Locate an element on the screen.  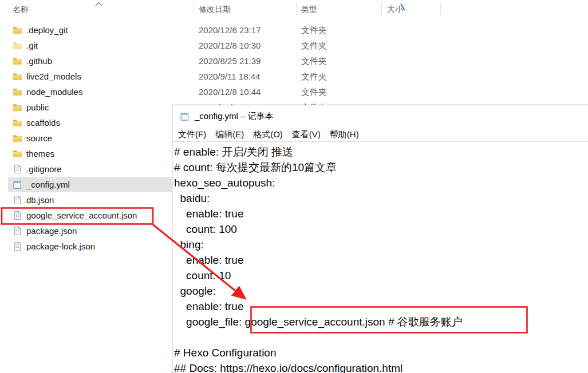
config-text-line: google_file: google_service_account.json… is located at coordinates (381, 322).